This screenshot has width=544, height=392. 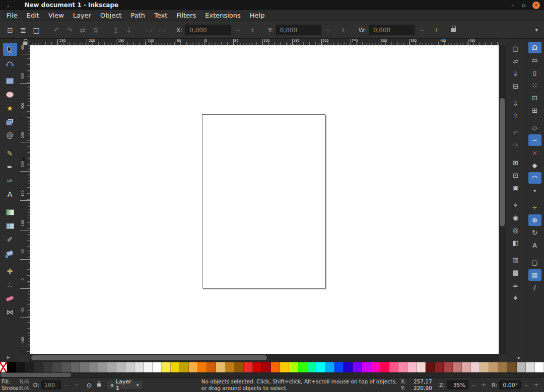 What do you see at coordinates (516, 298) in the screenshot?
I see `preferences: ∗` at bounding box center [516, 298].